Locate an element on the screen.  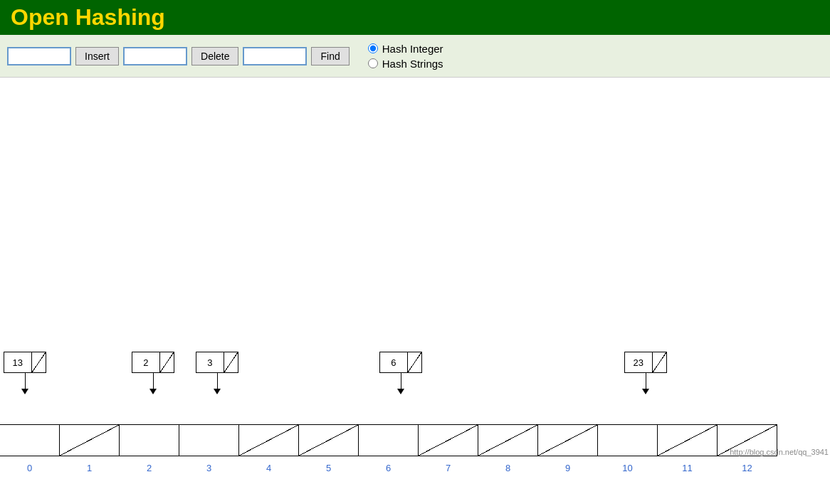
index-4: 4 is located at coordinates (269, 468).